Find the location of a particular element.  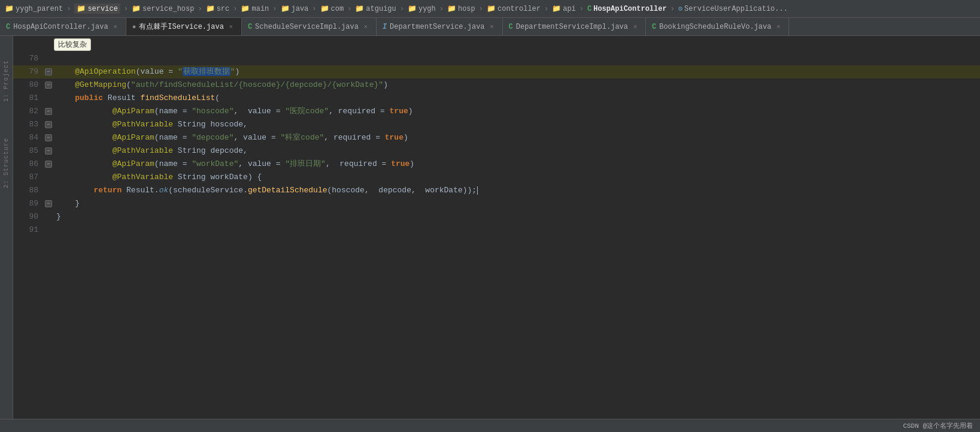

tab-bookingschedulerulevo: C BookingScheduleRuleVo.java × is located at coordinates (717, 26).